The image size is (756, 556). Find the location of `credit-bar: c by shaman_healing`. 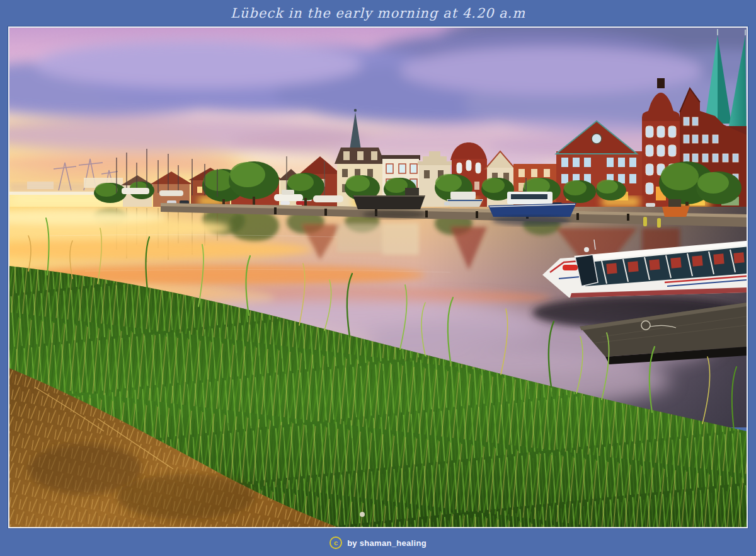

credit-bar: c by shaman_healing is located at coordinates (378, 543).